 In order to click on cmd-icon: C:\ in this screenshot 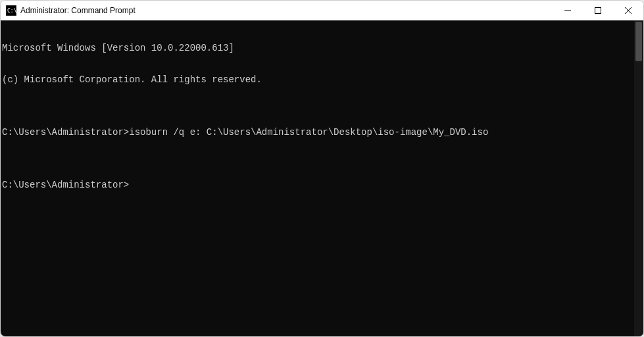, I will do `click(11, 11)`.